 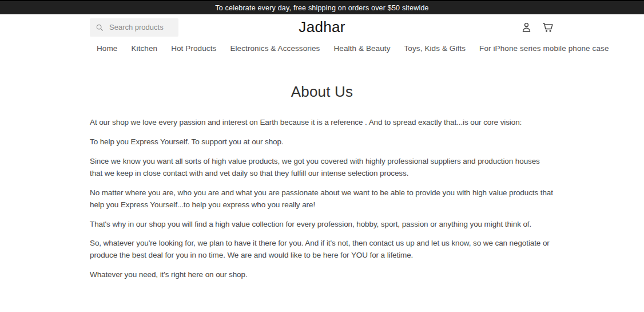 I want to click on page-title: About Us, so click(x=322, y=92).